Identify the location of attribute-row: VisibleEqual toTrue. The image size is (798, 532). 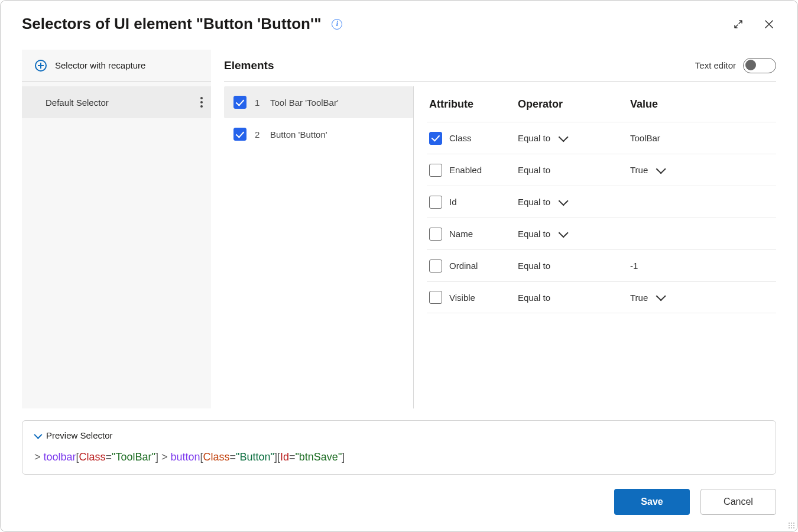
(602, 297).